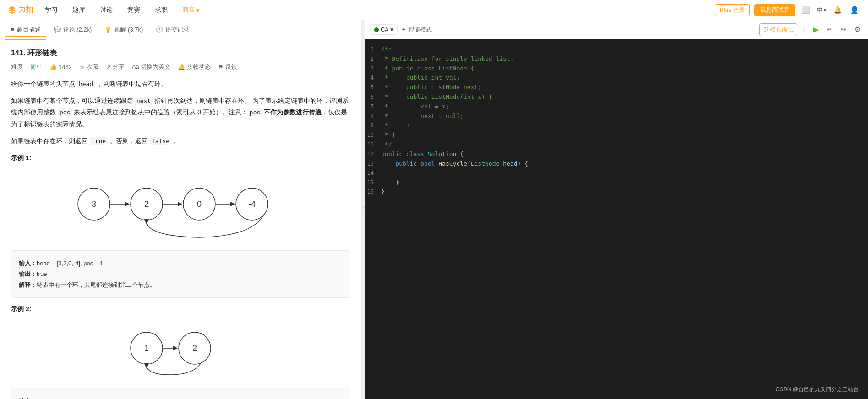 The height and width of the screenshot is (399, 868). I want to click on svg-text: 0, so click(199, 204).